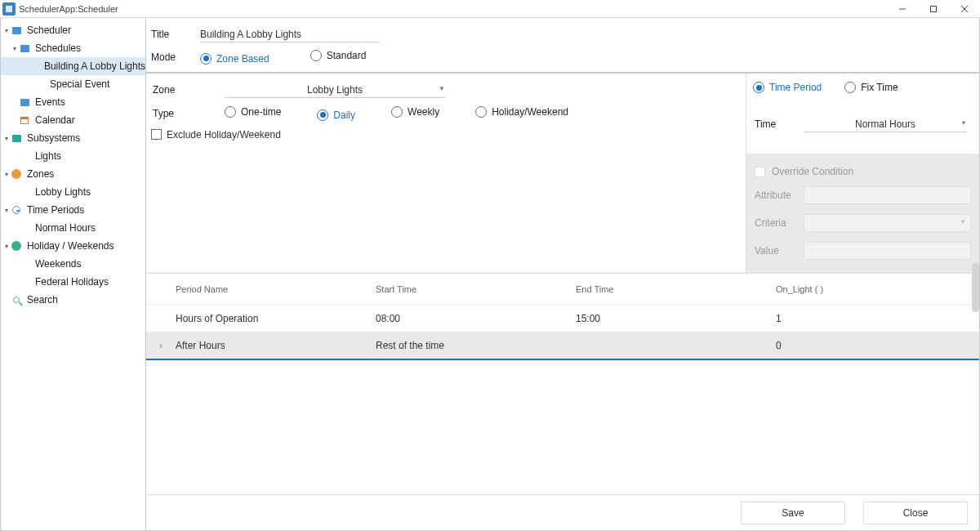  Describe the element at coordinates (74, 84) in the screenshot. I see `sidebar-item-special-event: Special Event` at that location.